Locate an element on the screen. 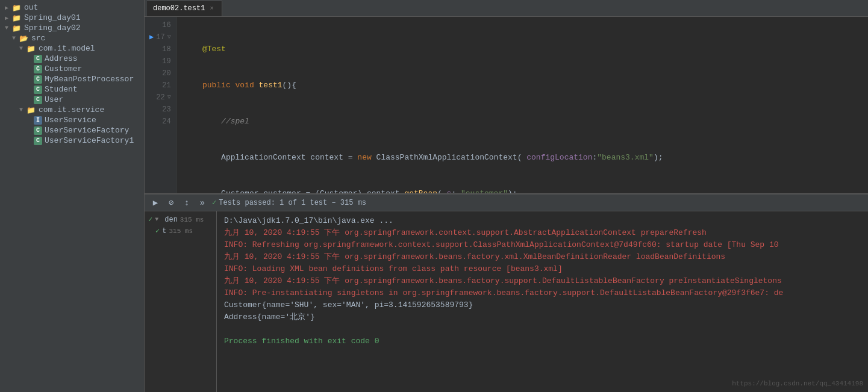 The height and width of the screenshot is (392, 868). console-line: INFO: Pre-instantiating singletons in or… is located at coordinates (542, 293).